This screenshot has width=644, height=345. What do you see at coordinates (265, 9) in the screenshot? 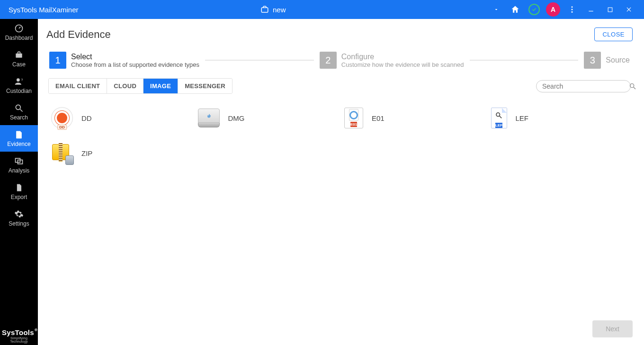
I see `briefcase-icon` at bounding box center [265, 9].